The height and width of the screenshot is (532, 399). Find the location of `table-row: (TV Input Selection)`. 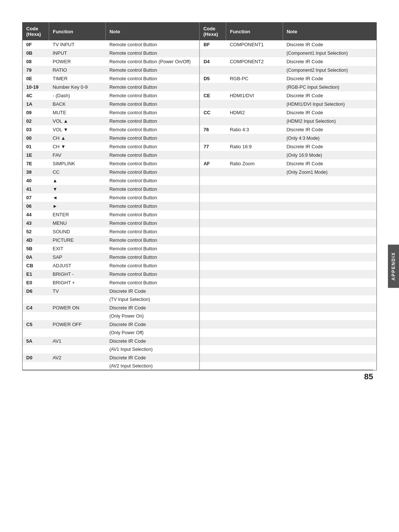

table-row: (TV Input Selection) is located at coordinates (200, 299).